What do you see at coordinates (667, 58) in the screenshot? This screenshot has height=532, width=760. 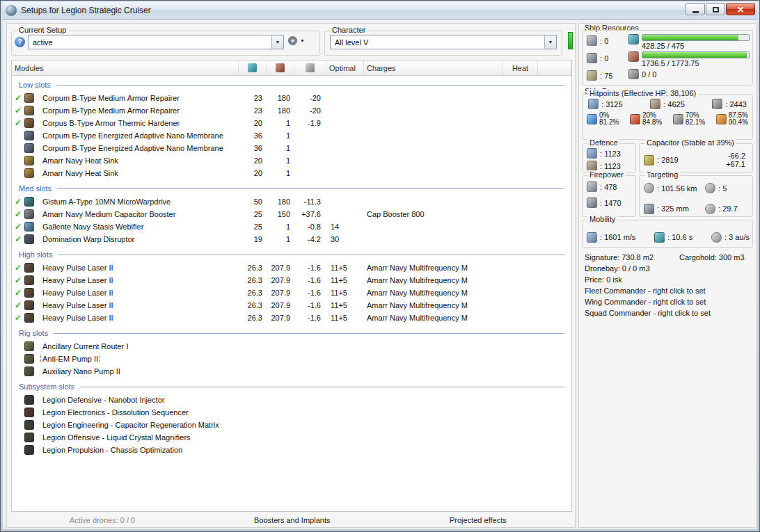 I see `ship-resources-box: 0 0 75 428.25 / 475` at bounding box center [667, 58].